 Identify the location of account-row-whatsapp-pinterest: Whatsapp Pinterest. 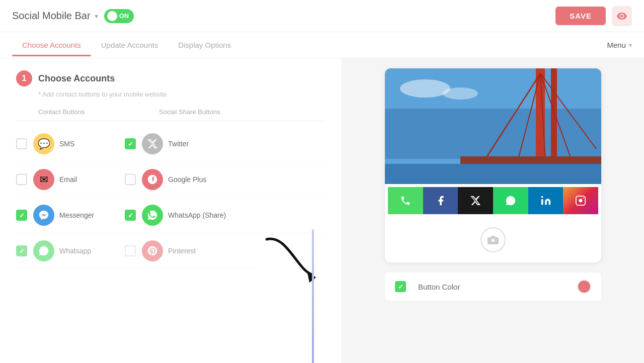
(171, 251).